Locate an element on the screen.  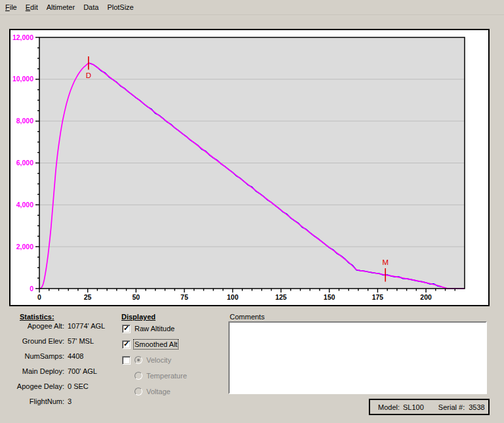
temperature-radio-icon is located at coordinates (138, 376).